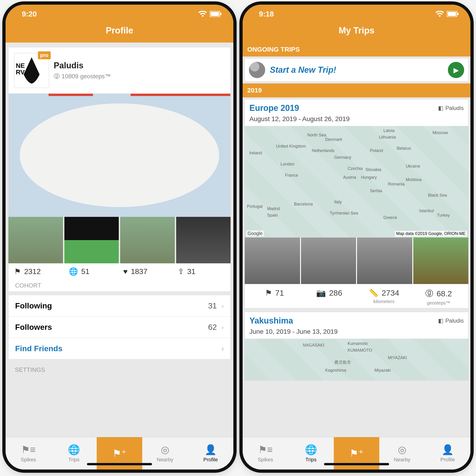 The height and width of the screenshot is (476, 476). What do you see at coordinates (274, 108) in the screenshot?
I see `trip-title: Europe 2019` at bounding box center [274, 108].